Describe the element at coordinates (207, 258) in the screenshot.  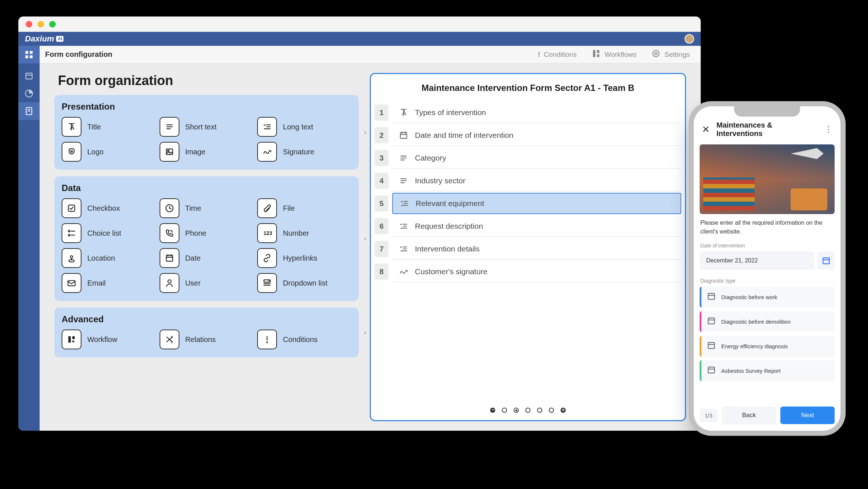
I see `field-type-date: Date` at that location.